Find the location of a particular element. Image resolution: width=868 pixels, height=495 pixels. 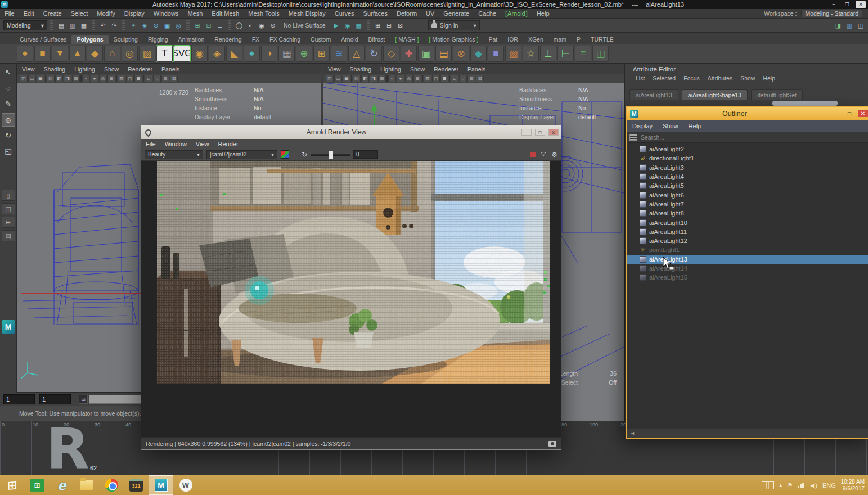

menu-item: File is located at coordinates (10, 14).